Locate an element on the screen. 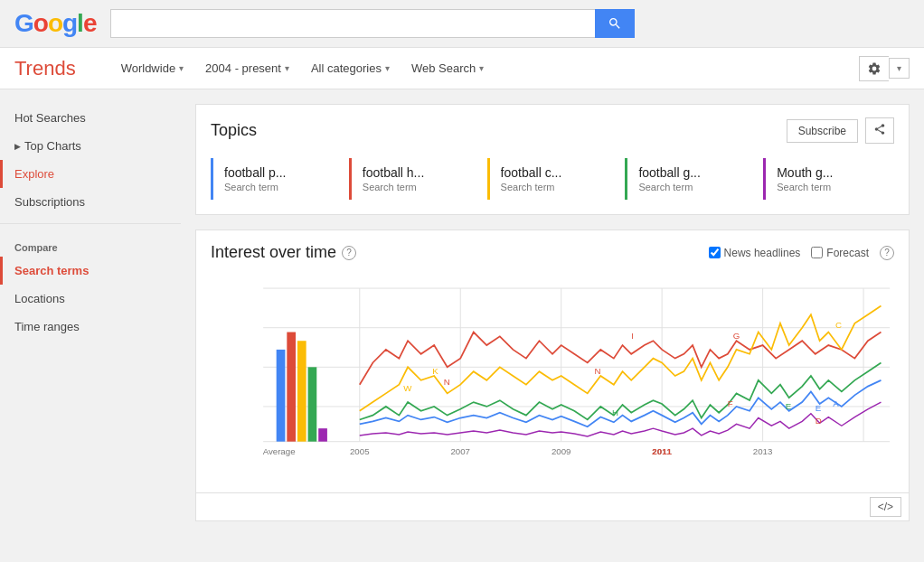 This screenshot has height=562, width=924. topic-item-5: Mouth g... Search term is located at coordinates (828, 179).